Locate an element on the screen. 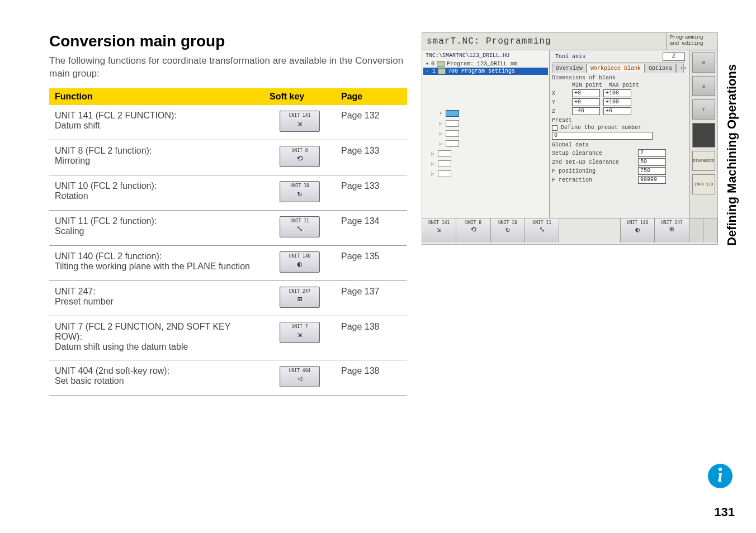 This screenshot has height=533, width=756. t-icon: T is located at coordinates (703, 110).